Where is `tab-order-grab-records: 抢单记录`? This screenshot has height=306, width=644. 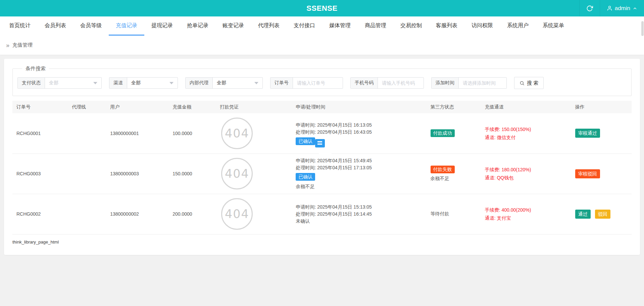
tab-order-grab-records: 抢单记录 is located at coordinates (198, 26).